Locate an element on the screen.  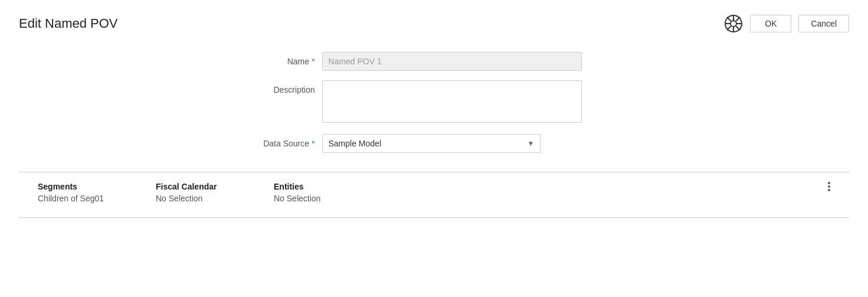
header-actions: OK Cancel is located at coordinates (787, 24).